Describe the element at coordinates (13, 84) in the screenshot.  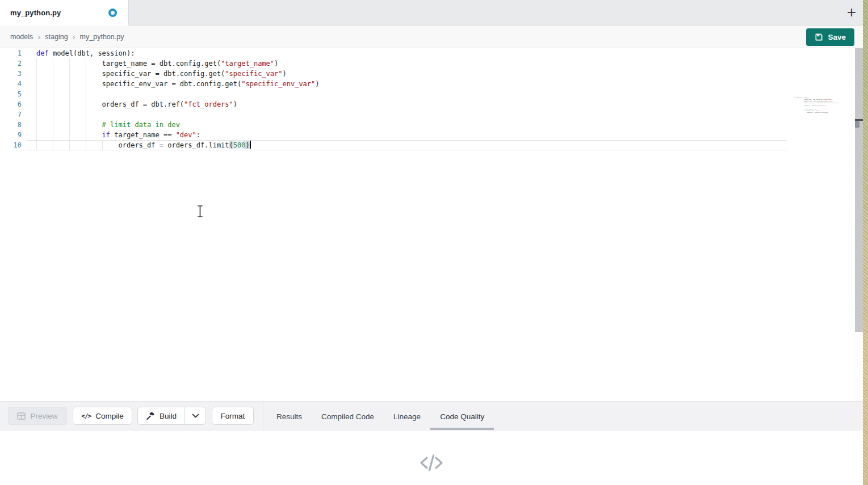
I see `line-number: 4` at that location.